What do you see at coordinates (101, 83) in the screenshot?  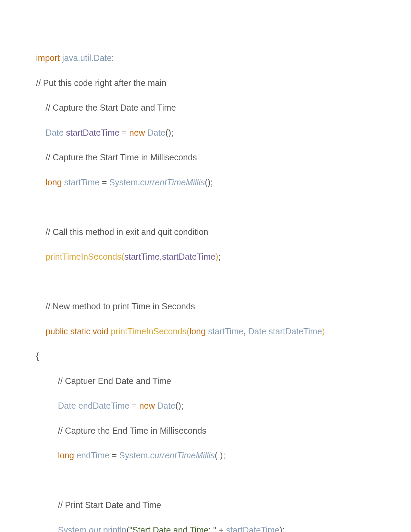 I see `comment: // Put this code right after the main` at bounding box center [101, 83].